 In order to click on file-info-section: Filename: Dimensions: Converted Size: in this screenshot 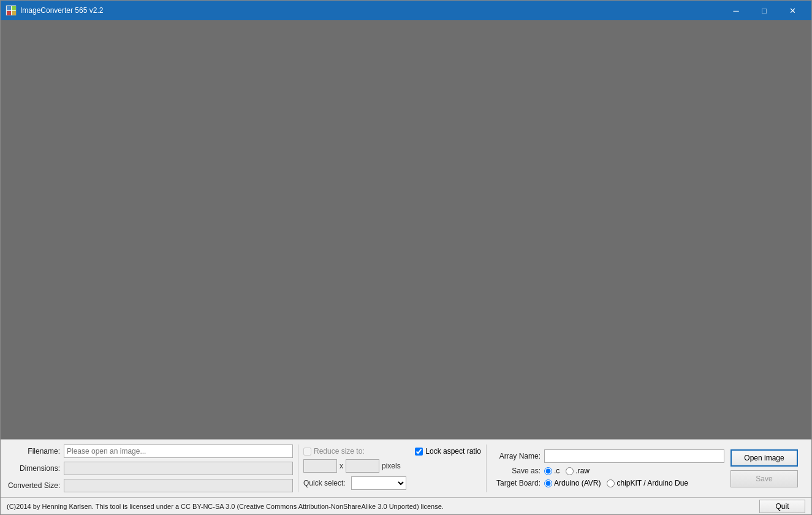, I will do `click(151, 468)`.